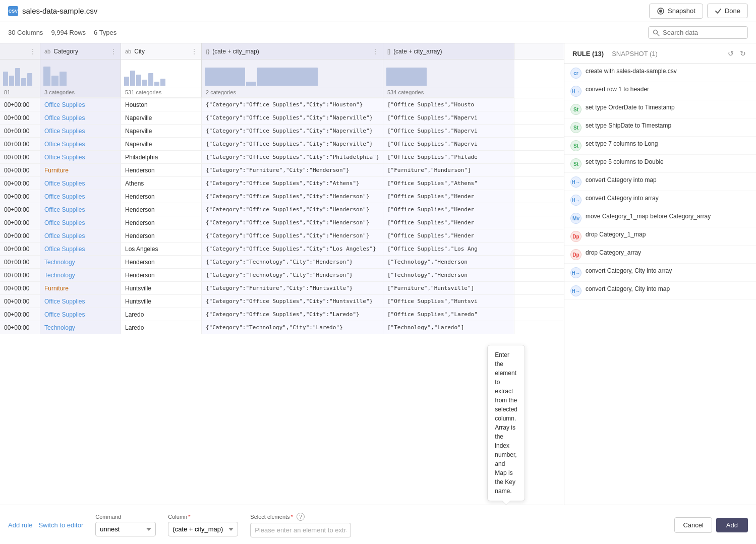 Image resolution: width=756 pixels, height=544 pixels. What do you see at coordinates (660, 236) in the screenshot?
I see `rule-item: Dp drop Category_1_map` at bounding box center [660, 236].